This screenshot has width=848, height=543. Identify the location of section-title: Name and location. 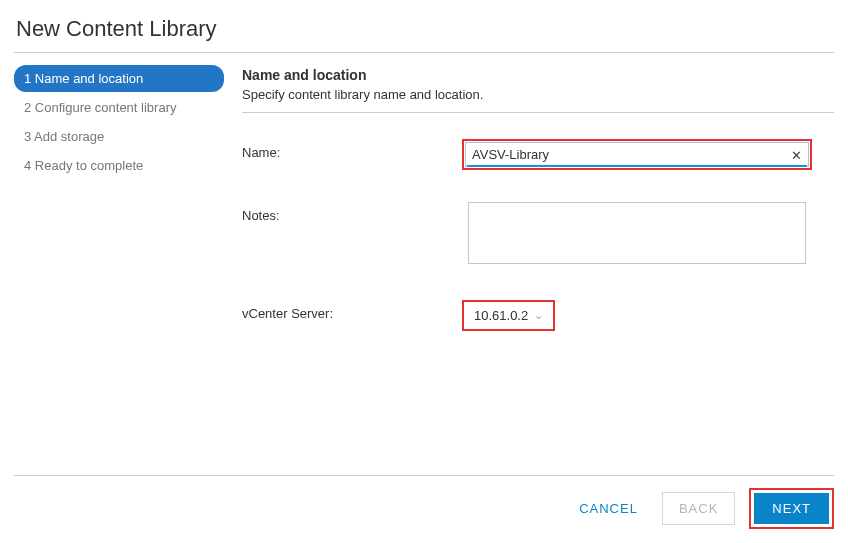
(538, 75).